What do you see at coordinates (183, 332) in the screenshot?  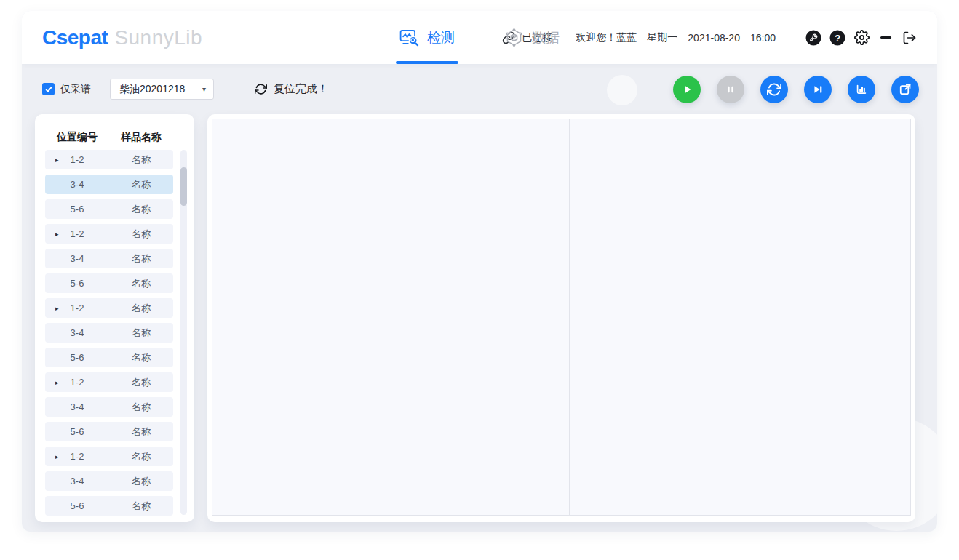 I see `sidebar-scrollbar` at bounding box center [183, 332].